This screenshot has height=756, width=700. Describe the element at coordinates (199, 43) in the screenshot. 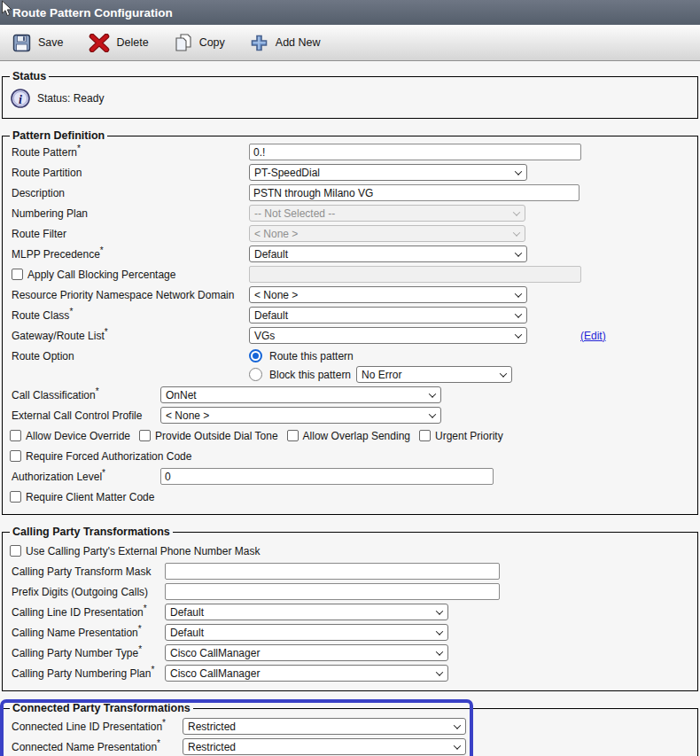

I see `copy-button: Copy` at that location.